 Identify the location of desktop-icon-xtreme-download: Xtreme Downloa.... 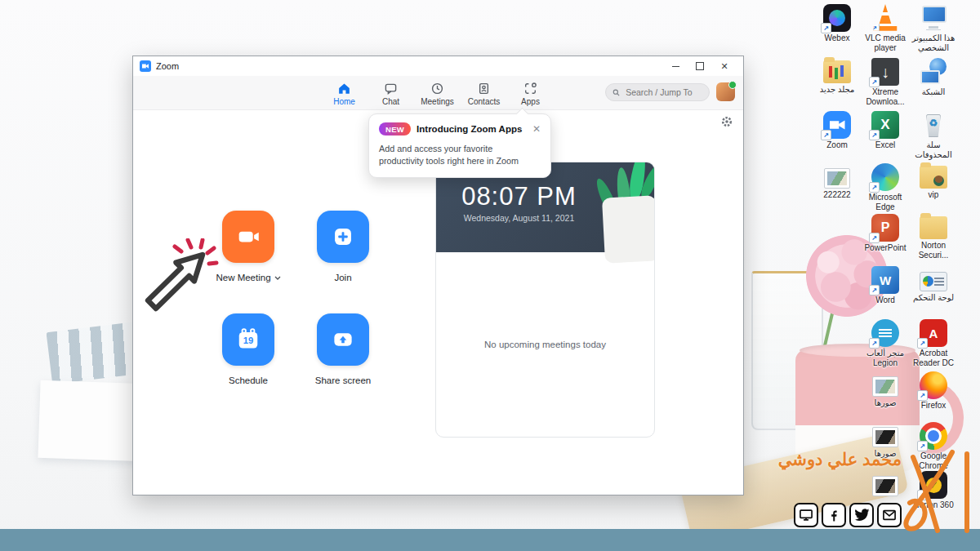
(885, 82).